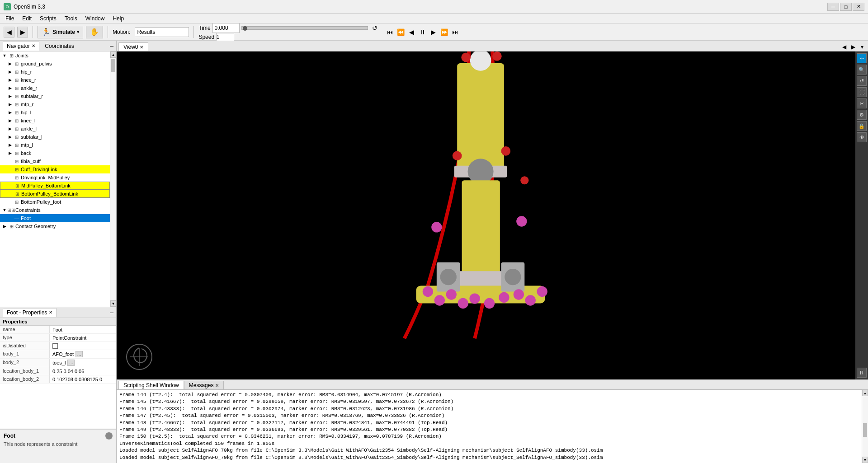 The image size is (868, 463). I want to click on menu-window: Window, so click(95, 19).